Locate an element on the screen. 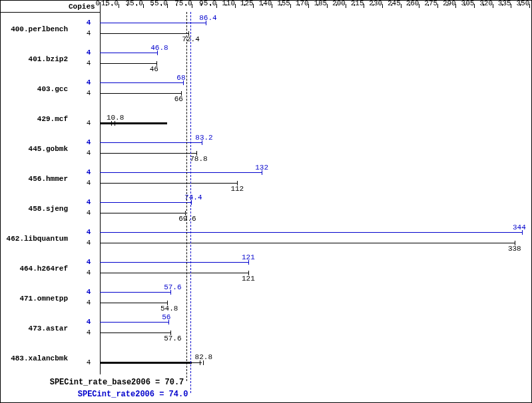 This screenshot has height=403, width=532. benchmark-label: 458.sjeng is located at coordinates (35, 209).